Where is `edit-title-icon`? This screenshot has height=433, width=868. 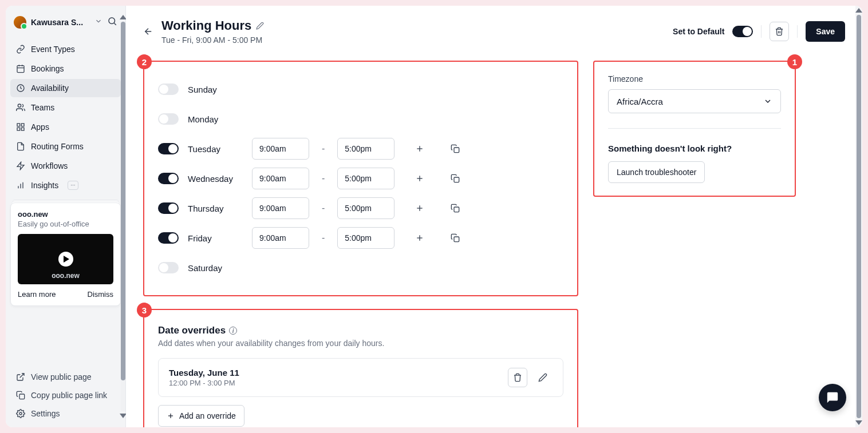
edit-title-icon is located at coordinates (260, 26).